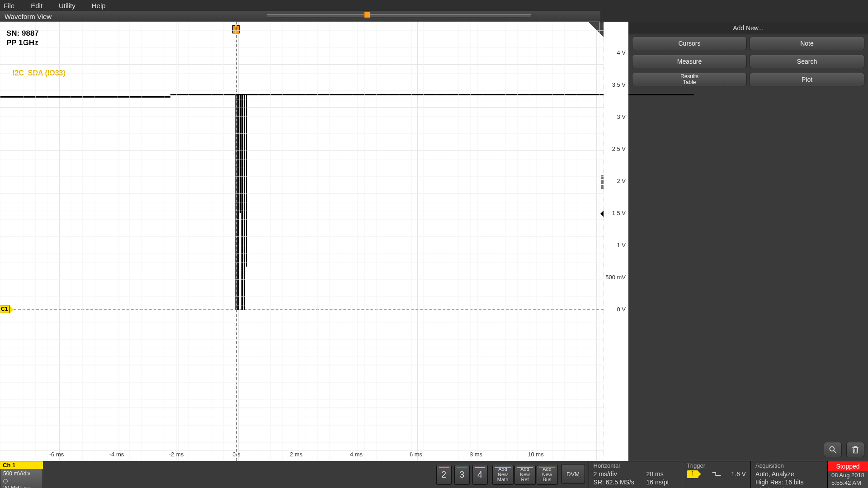 The width and height of the screenshot is (868, 488). Describe the element at coordinates (789, 474) in the screenshot. I see `acquisition-panel: Acquisition Auto, Analyze High Res: 16 b…` at that location.